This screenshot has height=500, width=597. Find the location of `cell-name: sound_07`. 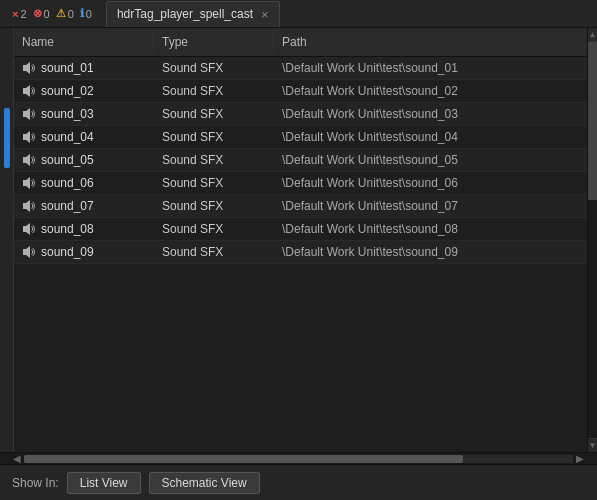

cell-name: sound_07 is located at coordinates (84, 206).